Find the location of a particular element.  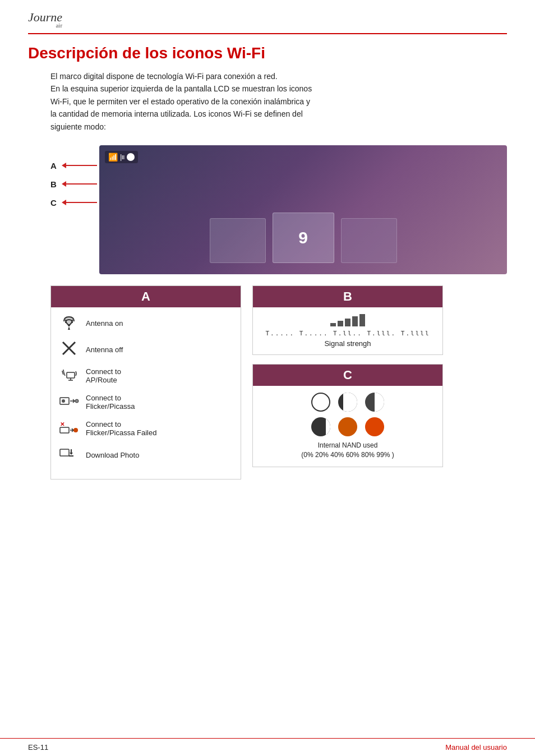

download-icon is located at coordinates (69, 455).